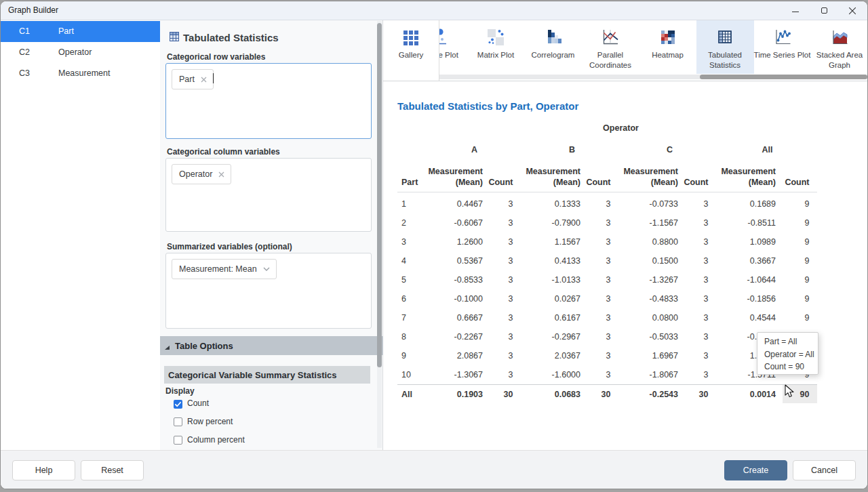 The height and width of the screenshot is (492, 868). What do you see at coordinates (608, 192) in the screenshot?
I see `header-rule` at bounding box center [608, 192].